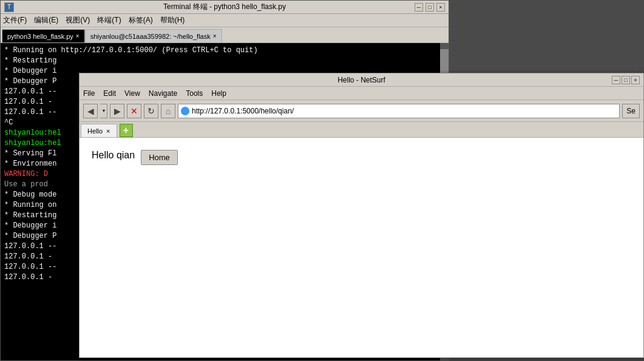 This screenshot has width=644, height=361. I want to click on browser-menu-file: File, so click(89, 93).